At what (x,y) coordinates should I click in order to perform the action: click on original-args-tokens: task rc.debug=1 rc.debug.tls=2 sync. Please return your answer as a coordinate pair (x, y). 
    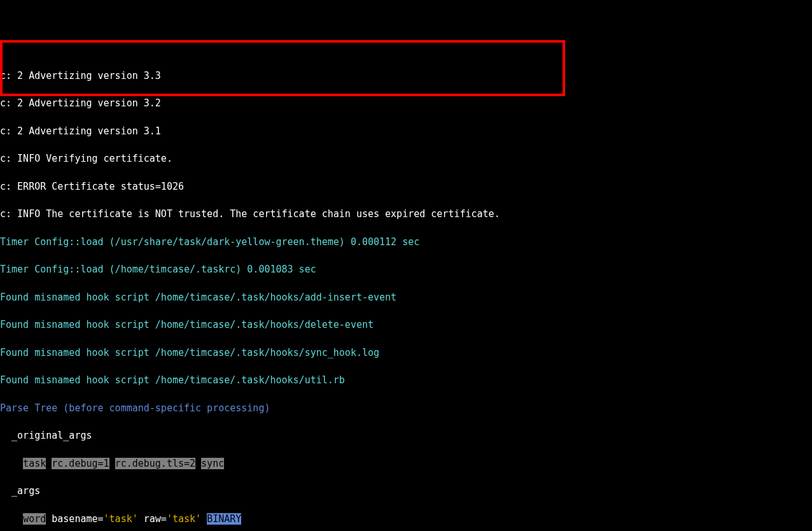
    Looking at the image, I should click on (406, 464).